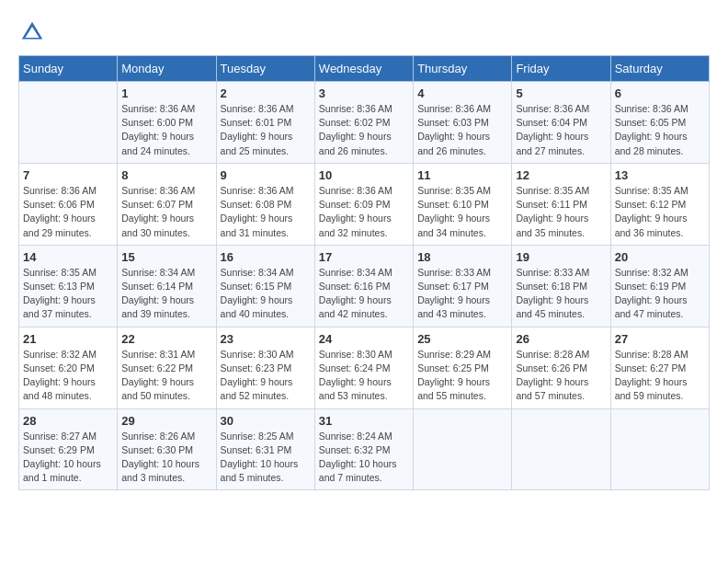  What do you see at coordinates (68, 421) in the screenshot?
I see `day-number: 28` at bounding box center [68, 421].